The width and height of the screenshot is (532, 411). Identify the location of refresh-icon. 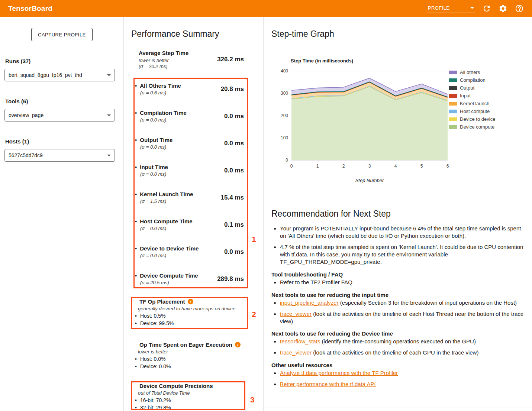
(487, 9).